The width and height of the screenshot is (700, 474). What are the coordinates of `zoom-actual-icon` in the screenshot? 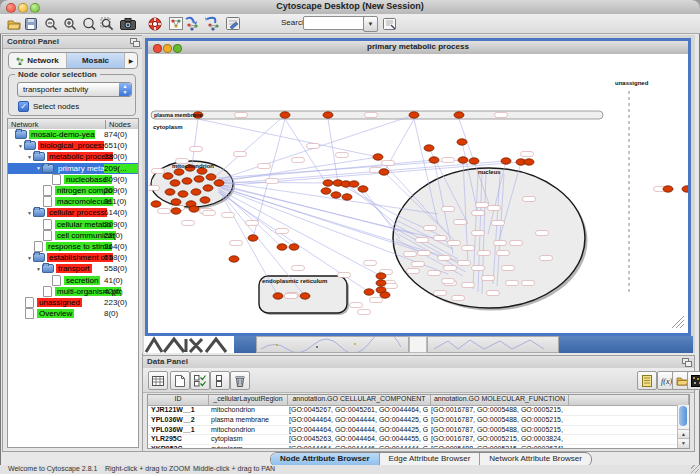 It's located at (89, 24).